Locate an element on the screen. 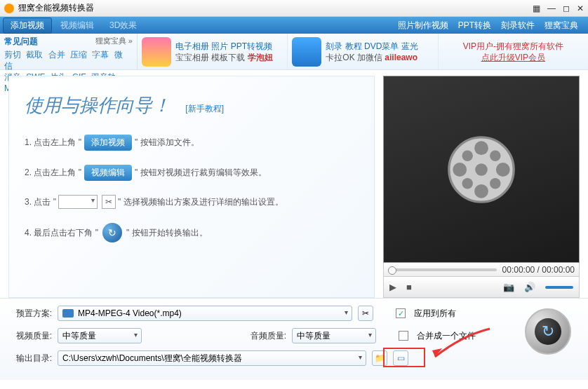 Image resolution: width=588 pixels, height=389 pixels. volume-slider is located at coordinates (559, 287).